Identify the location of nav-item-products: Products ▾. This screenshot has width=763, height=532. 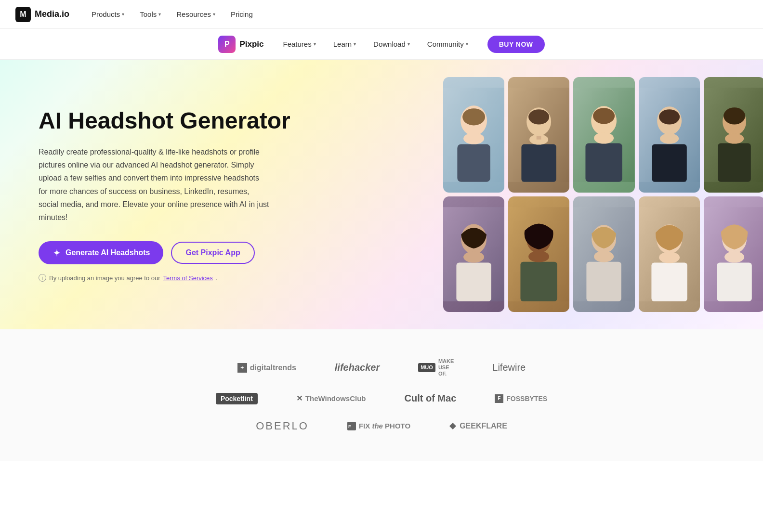
(108, 14).